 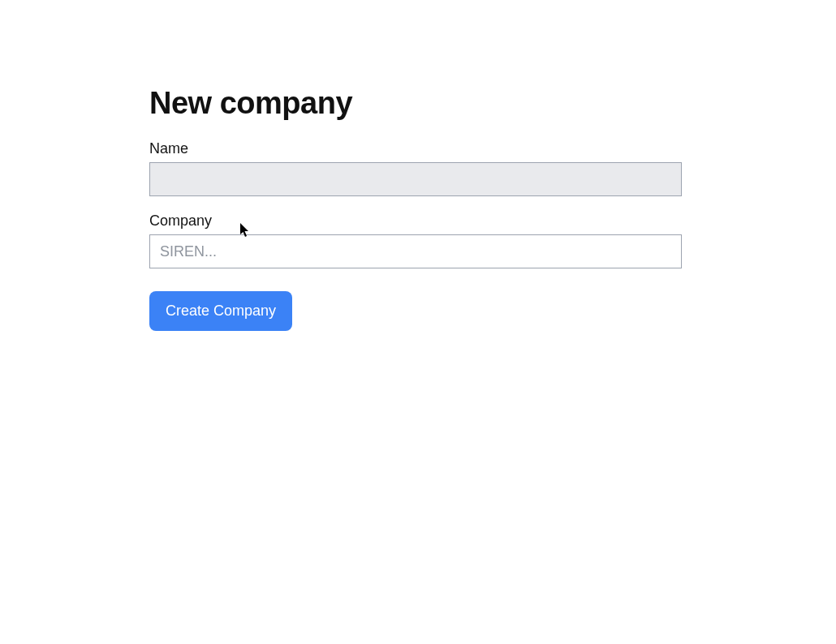 I want to click on name-field-group: Name, so click(x=416, y=169).